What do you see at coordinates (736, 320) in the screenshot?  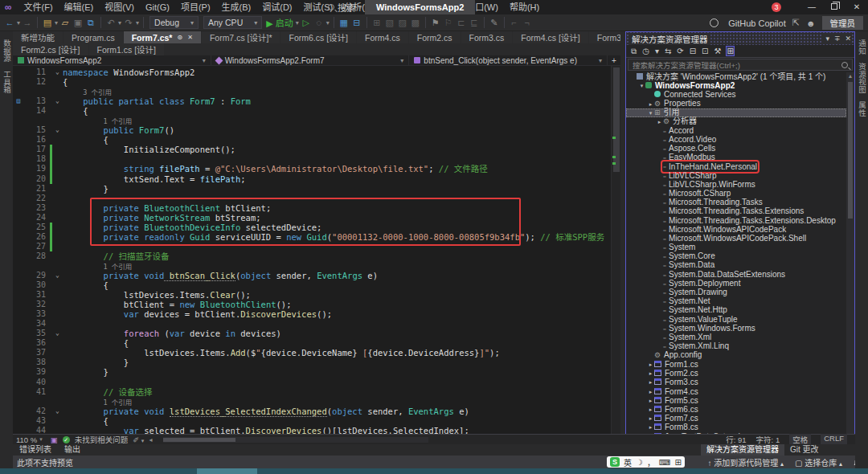 I see `tree-item: ▫▫System.ValueTuple` at bounding box center [736, 320].